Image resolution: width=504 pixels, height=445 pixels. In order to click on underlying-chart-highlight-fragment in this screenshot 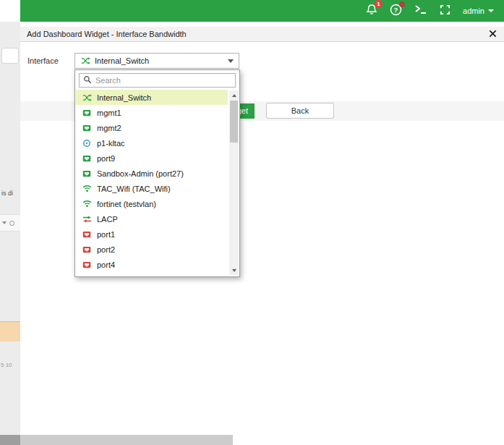, I will do `click(10, 331)`.